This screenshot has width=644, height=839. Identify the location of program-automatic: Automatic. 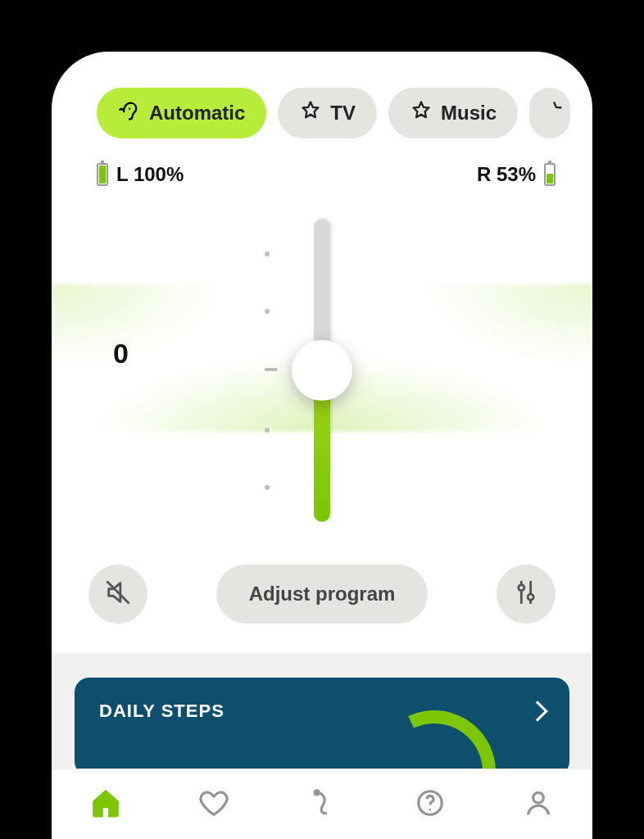
(182, 113).